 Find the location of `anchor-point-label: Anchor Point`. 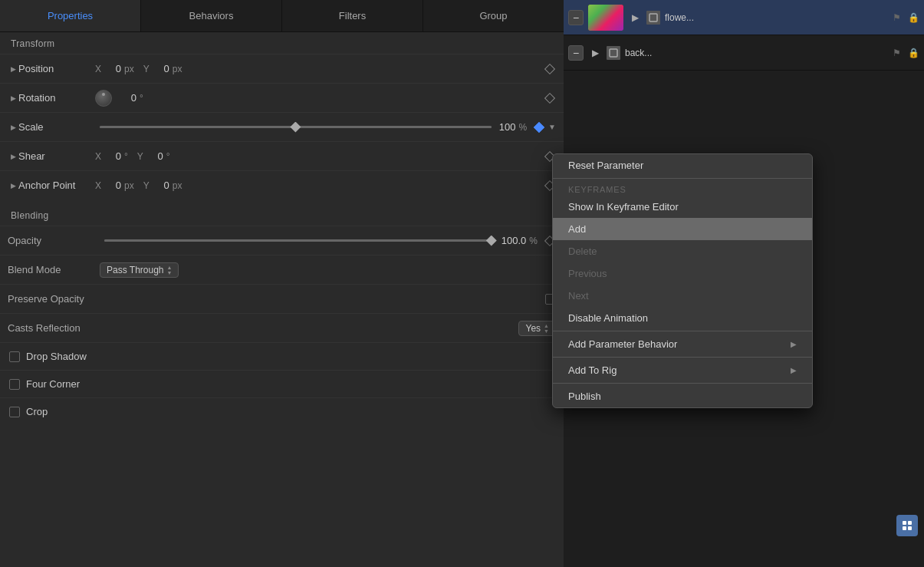

anchor-point-label: Anchor Point is located at coordinates (57, 186).